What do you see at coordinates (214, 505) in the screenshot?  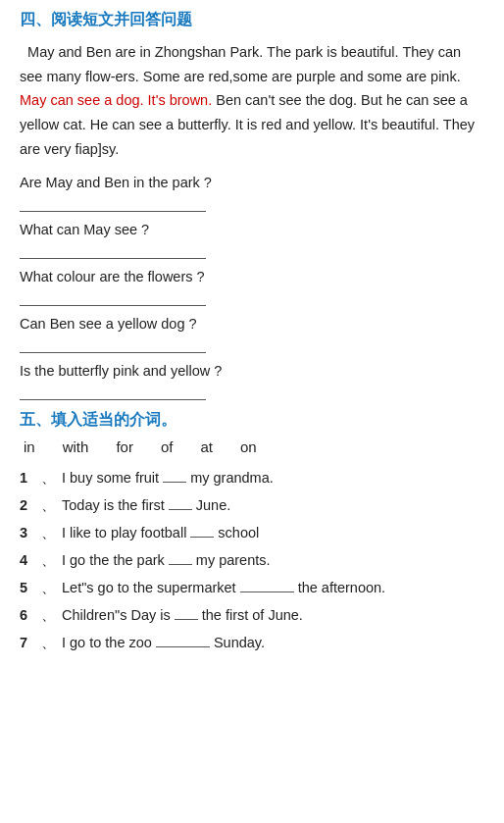 I see `fill-text-2b: June.` at bounding box center [214, 505].